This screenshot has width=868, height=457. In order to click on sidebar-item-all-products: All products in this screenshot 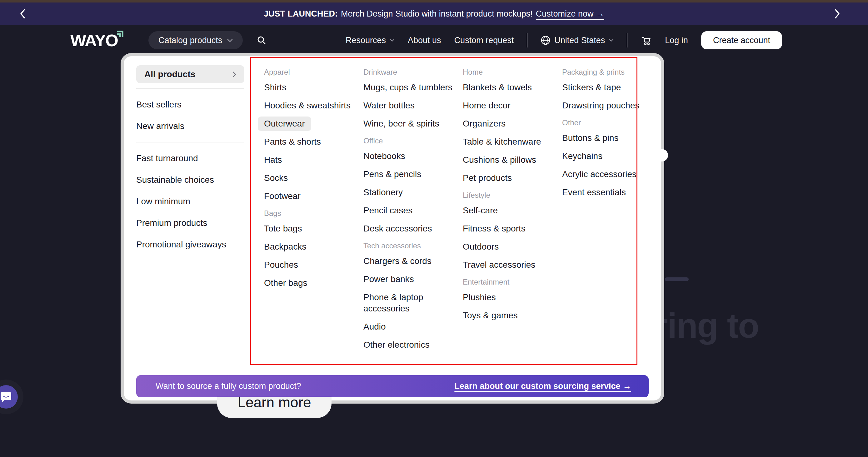, I will do `click(190, 74)`.